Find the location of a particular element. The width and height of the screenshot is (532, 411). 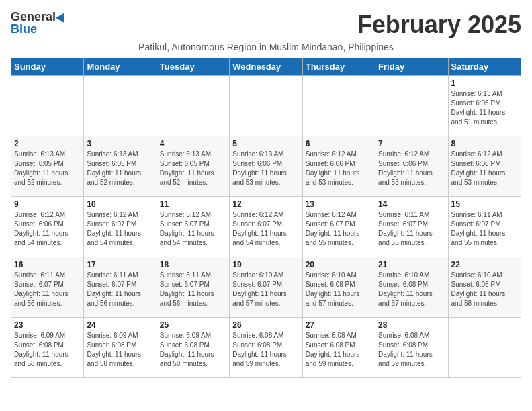

calendar-cell: 27Sunrise: 6:08 AM Sunset: 6:08 PM Dayli… is located at coordinates (339, 348).